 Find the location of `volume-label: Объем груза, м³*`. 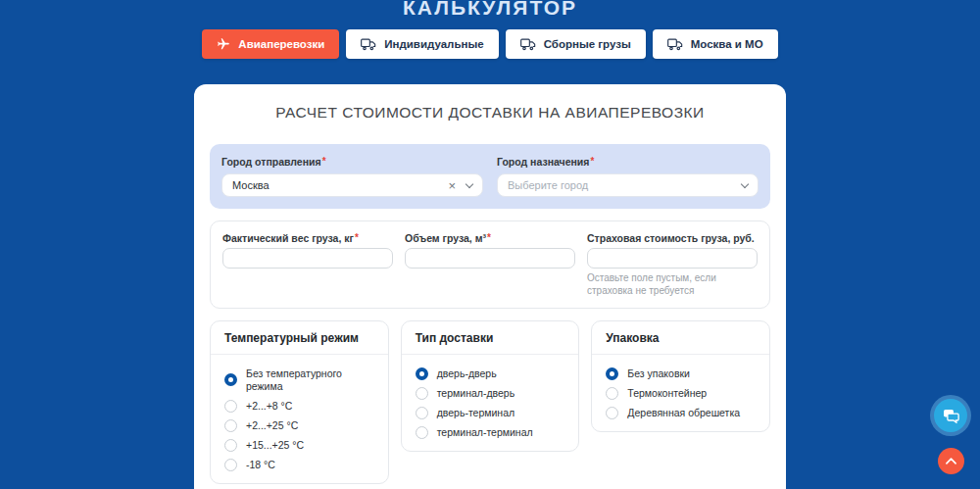

volume-label: Объем груза, м³* is located at coordinates (490, 238).